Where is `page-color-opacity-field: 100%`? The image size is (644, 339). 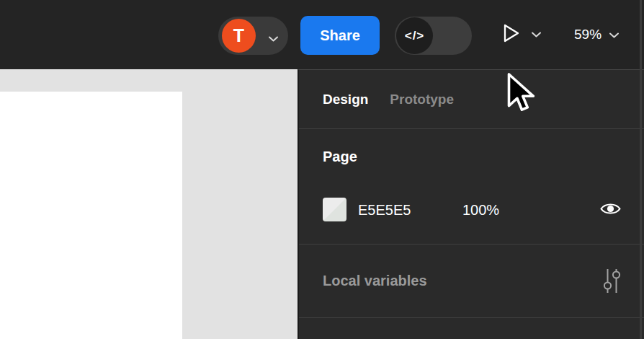 page-color-opacity-field: 100% is located at coordinates (481, 211).